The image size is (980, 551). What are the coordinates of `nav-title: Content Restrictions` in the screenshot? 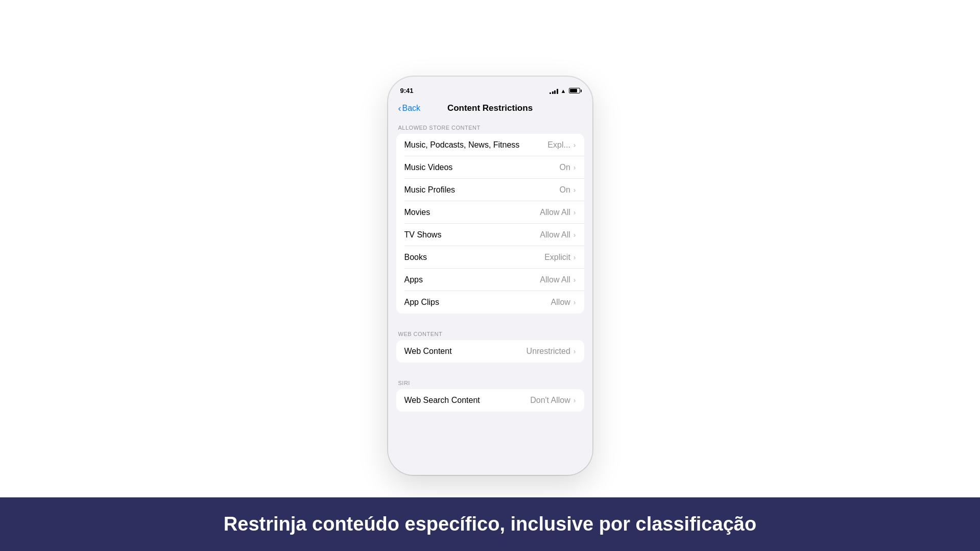 It's located at (490, 108).